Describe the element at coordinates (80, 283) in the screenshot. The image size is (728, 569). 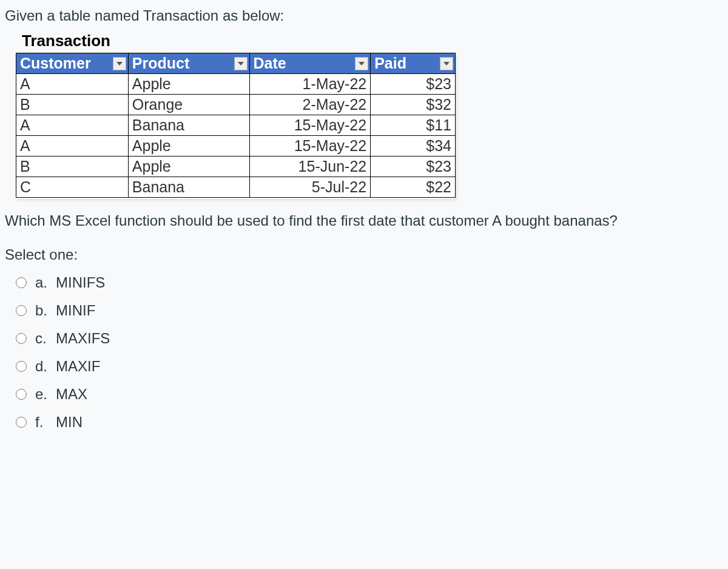
I see `option-text: MINIFS` at that location.